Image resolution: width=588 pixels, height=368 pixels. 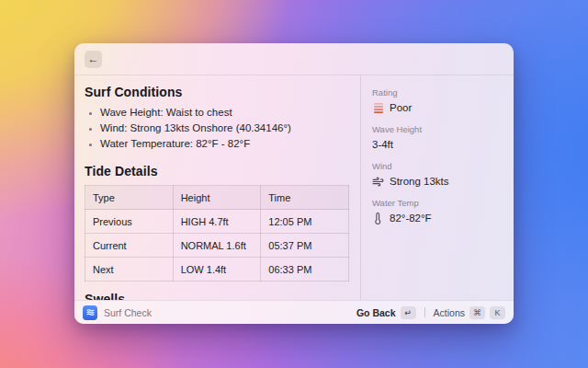 What do you see at coordinates (424, 313) in the screenshot?
I see `footer-divider` at bounding box center [424, 313].